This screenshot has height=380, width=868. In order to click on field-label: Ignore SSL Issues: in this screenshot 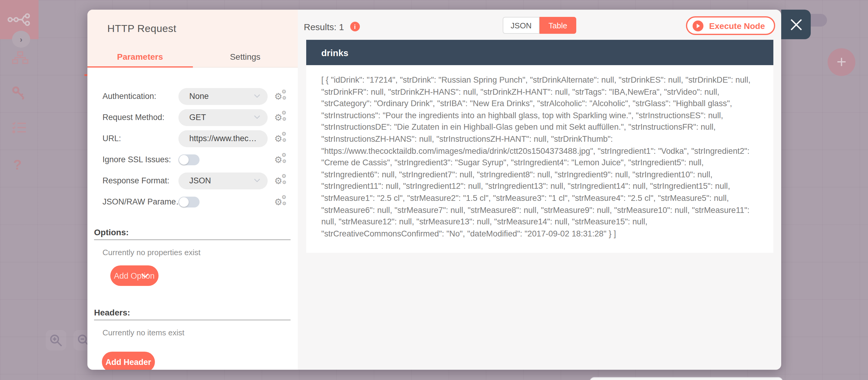, I will do `click(141, 160)`.